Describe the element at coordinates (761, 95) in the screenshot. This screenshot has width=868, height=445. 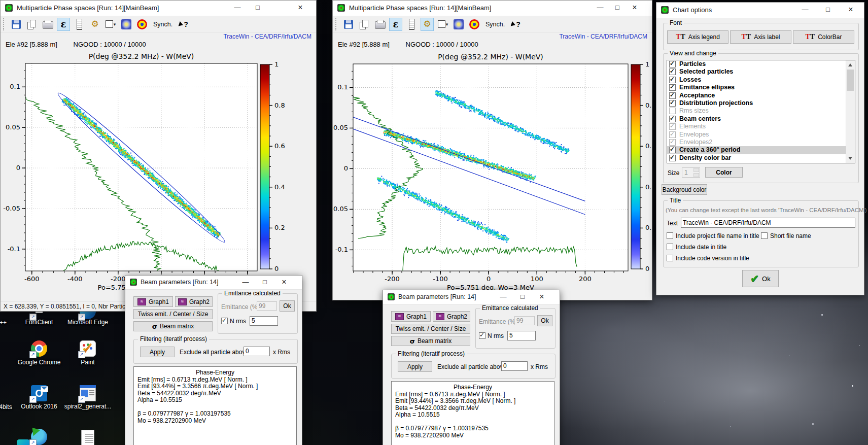
I see `view-option-acceptance: ✓Acceptance` at that location.